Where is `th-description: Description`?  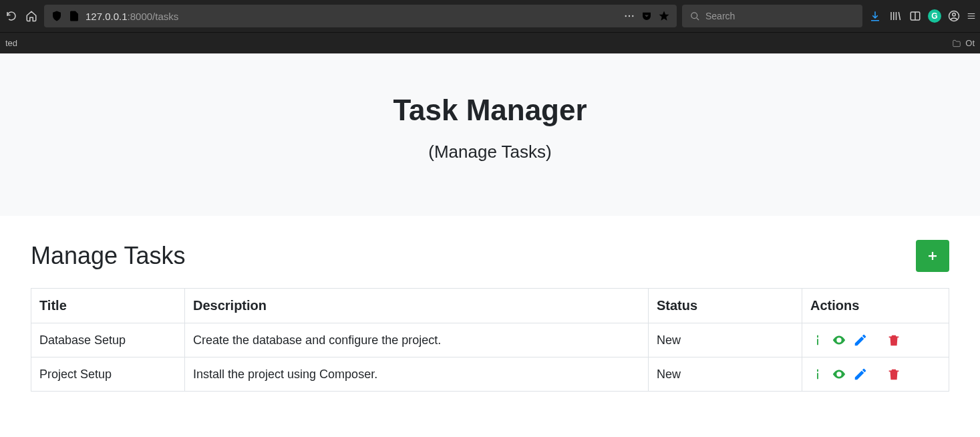 th-description: Description is located at coordinates (417, 306).